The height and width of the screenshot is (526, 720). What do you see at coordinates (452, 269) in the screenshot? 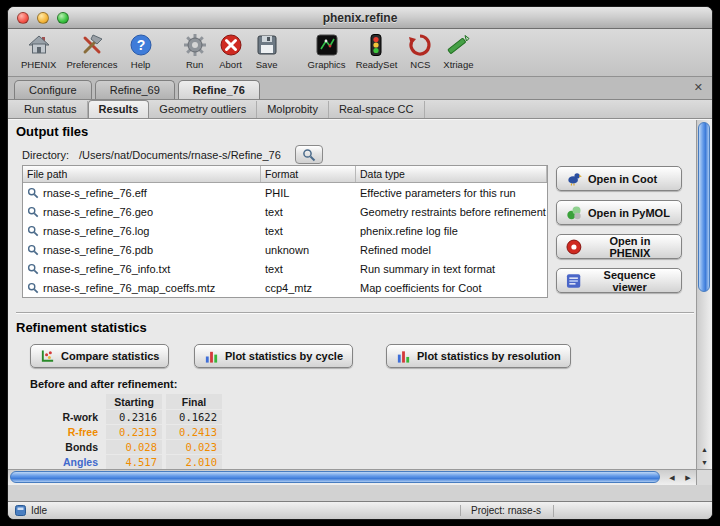
I see `data-type-cell: Run summary in text format` at bounding box center [452, 269].